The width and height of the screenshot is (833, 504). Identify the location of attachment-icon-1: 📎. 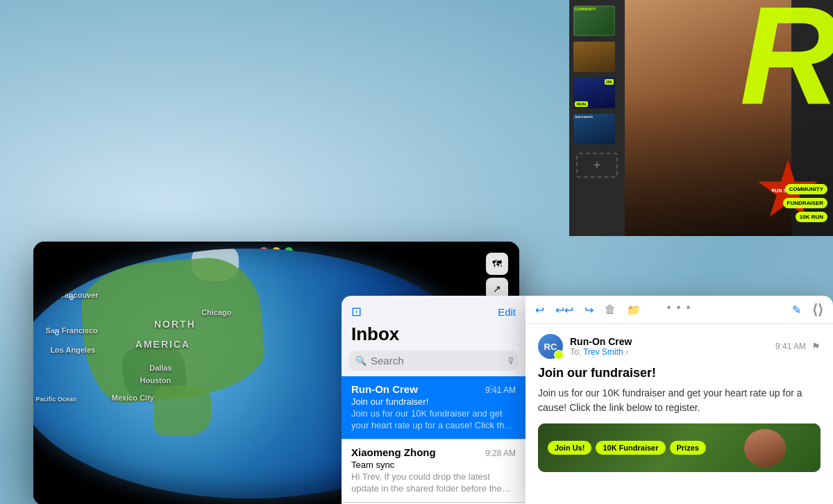
(494, 389).